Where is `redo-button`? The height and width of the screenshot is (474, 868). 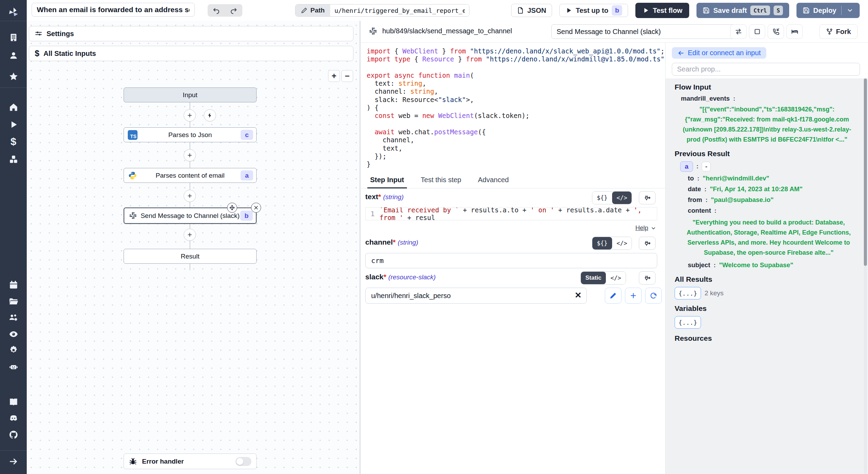
redo-button is located at coordinates (234, 10).